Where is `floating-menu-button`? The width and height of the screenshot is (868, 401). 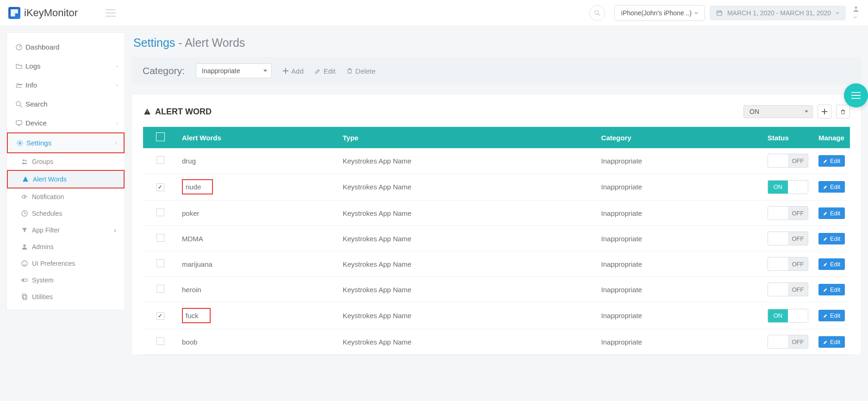 floating-menu-button is located at coordinates (856, 95).